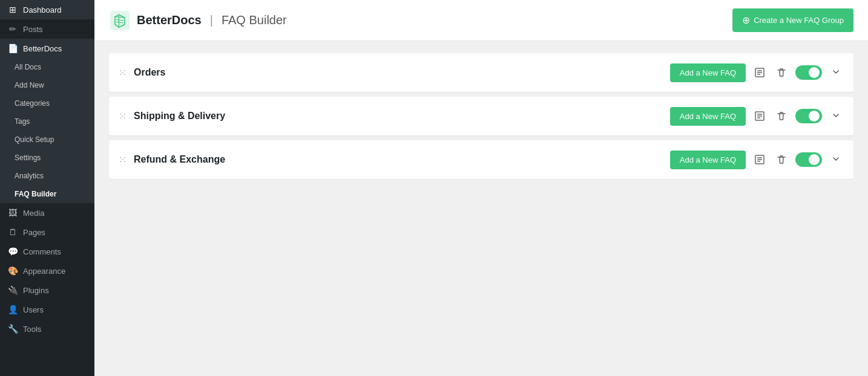  Describe the element at coordinates (47, 251) in the screenshot. I see `sidebar-item-comments: 💬 Comments` at that location.